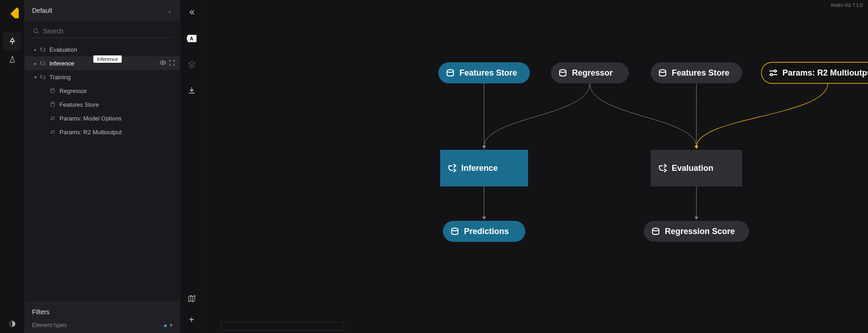 The height and width of the screenshot is (333, 868). Describe the element at coordinates (693, 168) in the screenshot. I see `node-label: Evaluation` at that location.